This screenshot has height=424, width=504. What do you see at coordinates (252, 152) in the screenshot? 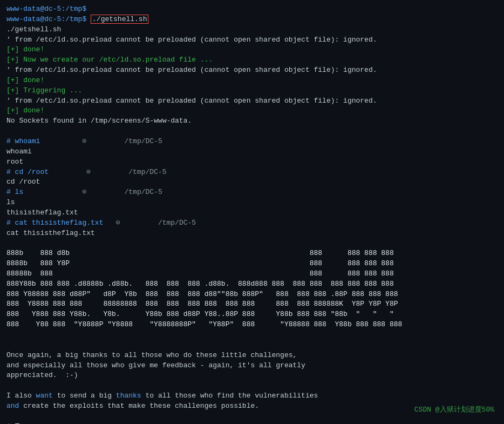
I see `whoami-cmd: whoami` at bounding box center [252, 152].